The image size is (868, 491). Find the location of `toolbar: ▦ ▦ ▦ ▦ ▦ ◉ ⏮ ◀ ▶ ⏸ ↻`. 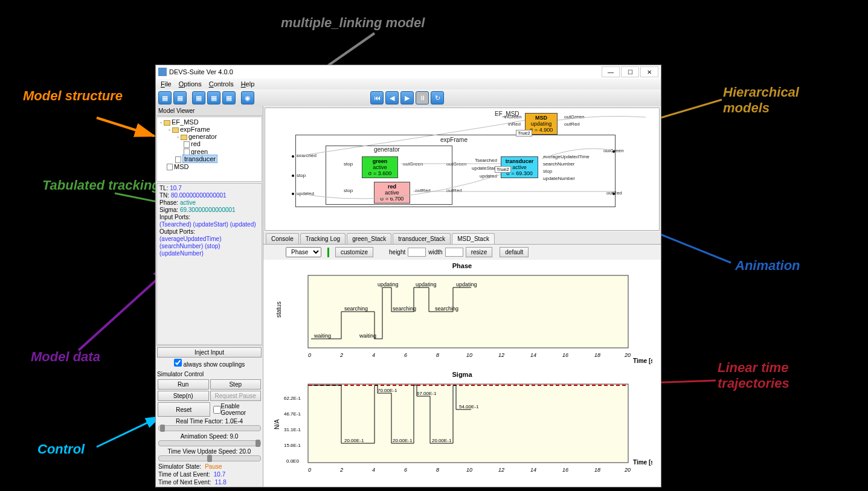

toolbar: ▦ ▦ ▦ ▦ ▦ ◉ ⏮ ◀ ▶ ⏸ ↻ is located at coordinates (408, 98).